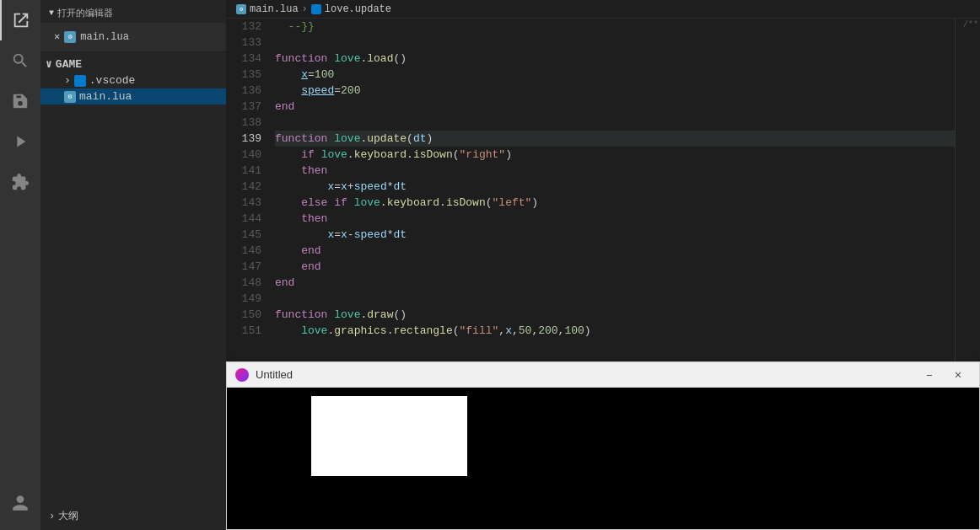 The image size is (980, 530). Describe the element at coordinates (615, 283) in the screenshot. I see `code-line-148: end` at that location.